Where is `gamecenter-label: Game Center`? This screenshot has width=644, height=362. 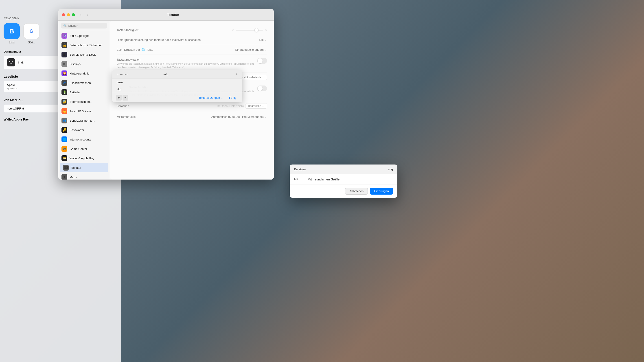 gamecenter-label: Game Center is located at coordinates (78, 149).